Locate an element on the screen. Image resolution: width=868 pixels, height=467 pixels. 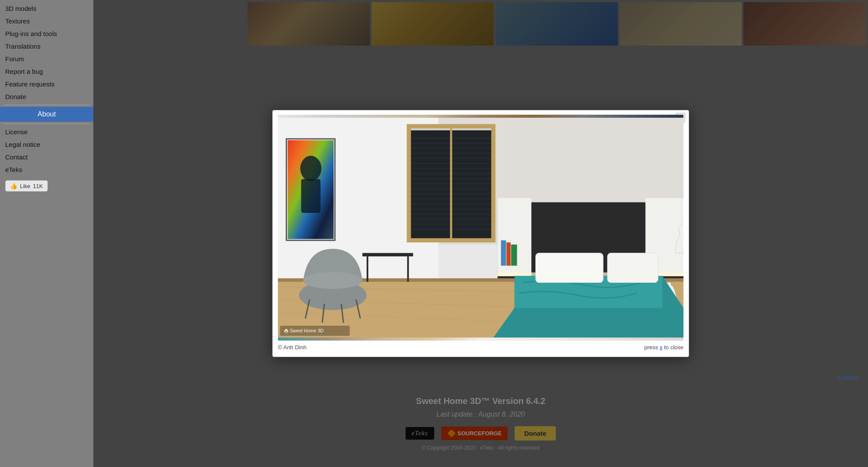
sidebar-item-license: License is located at coordinates (47, 132).